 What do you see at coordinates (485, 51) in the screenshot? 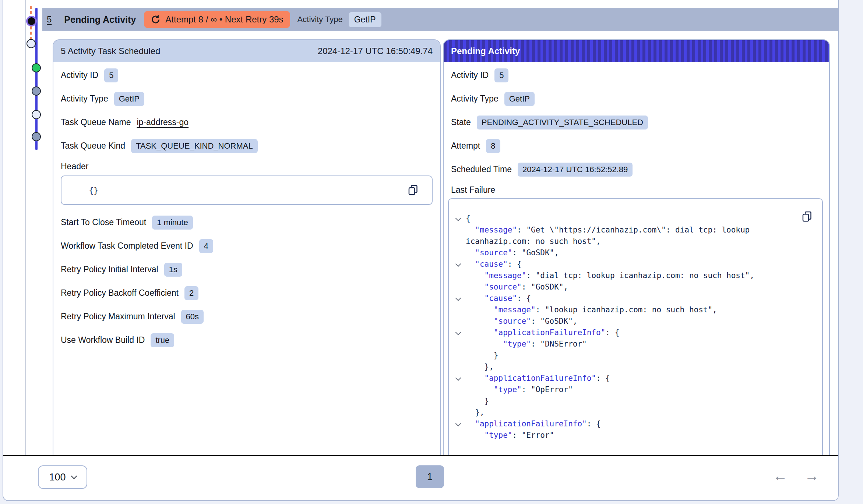
I see `pending-activity-title: Pending Activity` at bounding box center [485, 51].